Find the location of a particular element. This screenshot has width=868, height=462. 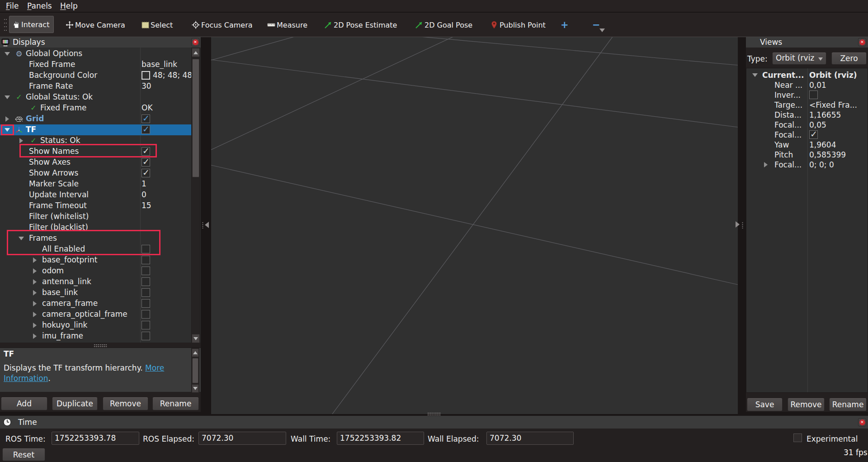

add-tool-button: + is located at coordinates (565, 25).